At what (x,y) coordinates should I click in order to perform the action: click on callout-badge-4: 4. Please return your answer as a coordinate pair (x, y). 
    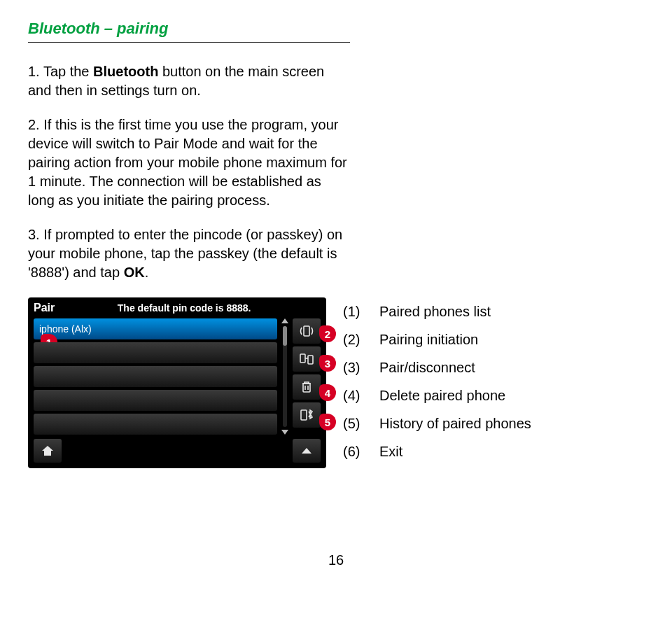
    Looking at the image, I should click on (328, 393).